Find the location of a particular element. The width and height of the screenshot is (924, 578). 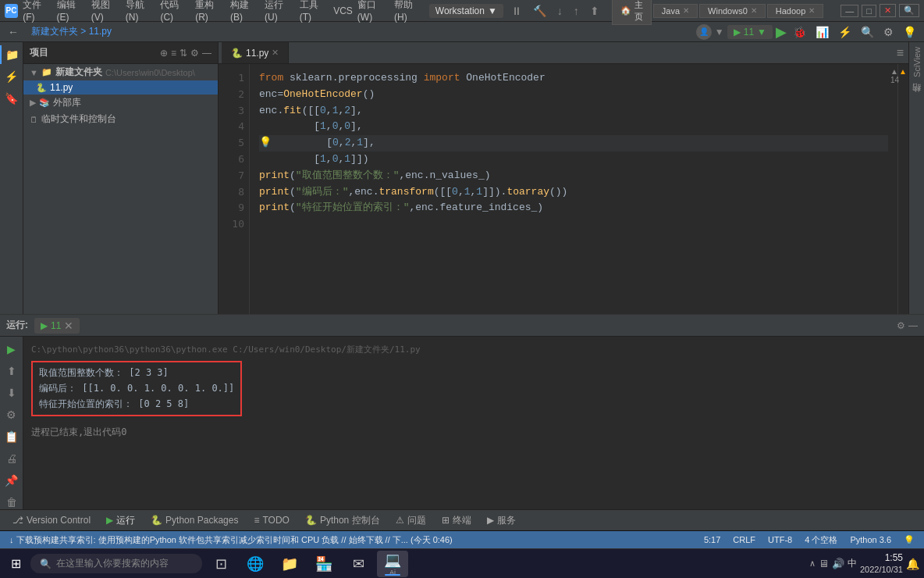

run-config-name: ▶ 11 ✕ is located at coordinates (57, 326).